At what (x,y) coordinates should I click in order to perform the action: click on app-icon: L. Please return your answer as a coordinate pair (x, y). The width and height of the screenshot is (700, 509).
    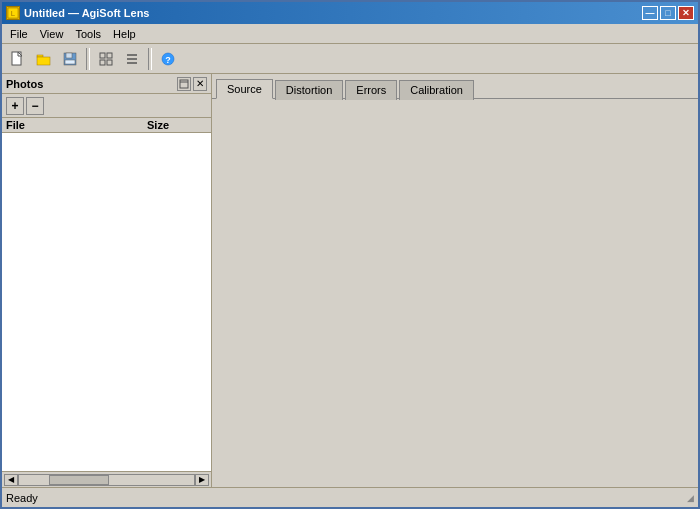
    Looking at the image, I should click on (13, 13).